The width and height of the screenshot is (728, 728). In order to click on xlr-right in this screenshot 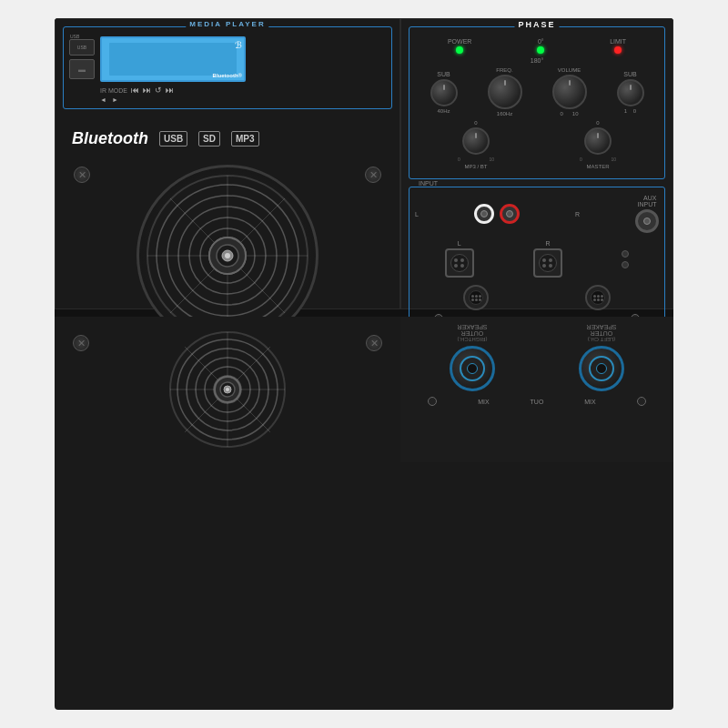, I will do `click(548, 263)`.